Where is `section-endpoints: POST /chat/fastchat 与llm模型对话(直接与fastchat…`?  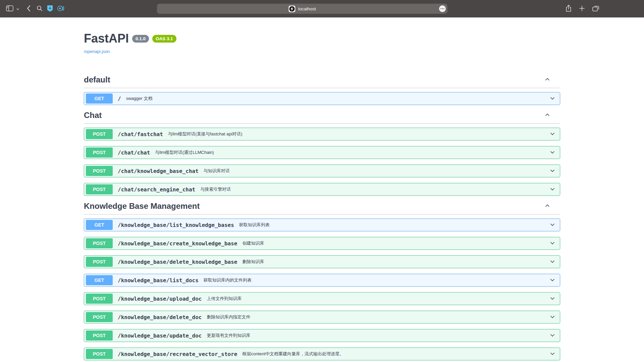 section-endpoints: POST /chat/fastchat 与llm模型对话(直接与fastchat… is located at coordinates (322, 162).